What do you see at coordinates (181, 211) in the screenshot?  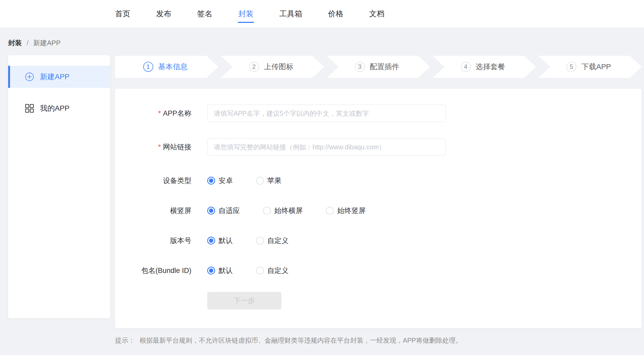 I see `field-label-text: 横竖屏` at bounding box center [181, 211].